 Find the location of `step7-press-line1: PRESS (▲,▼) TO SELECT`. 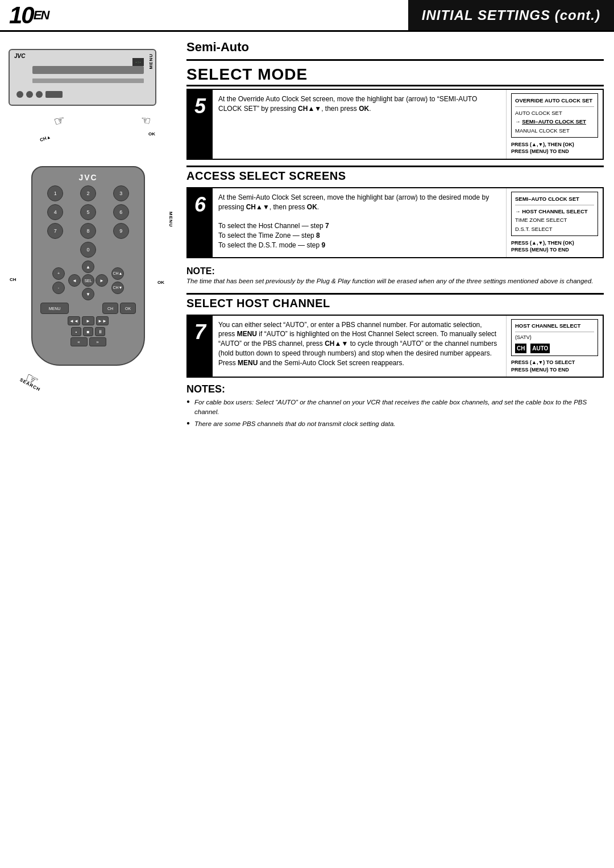

step7-press-line1: PRESS (▲,▼) TO SELECT is located at coordinates (555, 363).